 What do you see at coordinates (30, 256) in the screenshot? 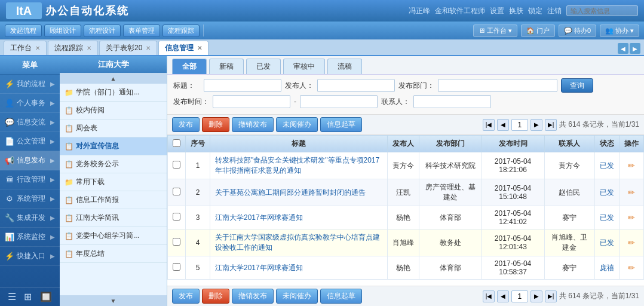
I see `sidebar-item-shortcut: ⚡ 快捷入口 ▶` at bounding box center [30, 256].